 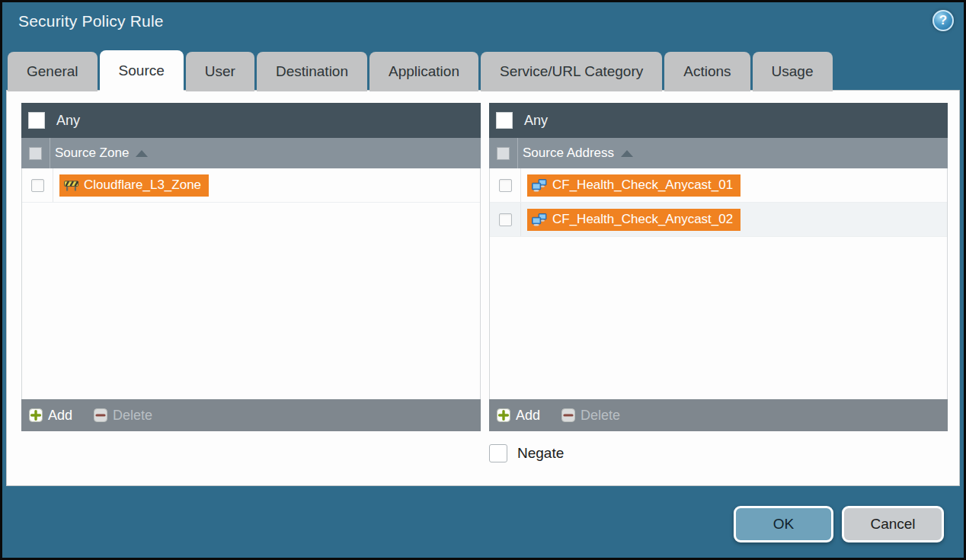 What do you see at coordinates (53, 72) in the screenshot?
I see `tab-general: General` at bounding box center [53, 72].